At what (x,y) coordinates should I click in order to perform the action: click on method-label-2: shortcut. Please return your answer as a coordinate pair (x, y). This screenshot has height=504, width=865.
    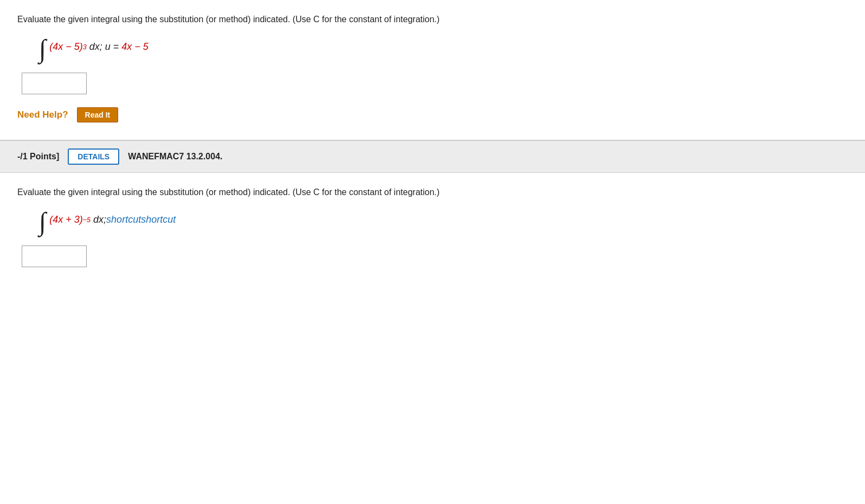
    Looking at the image, I should click on (124, 220).